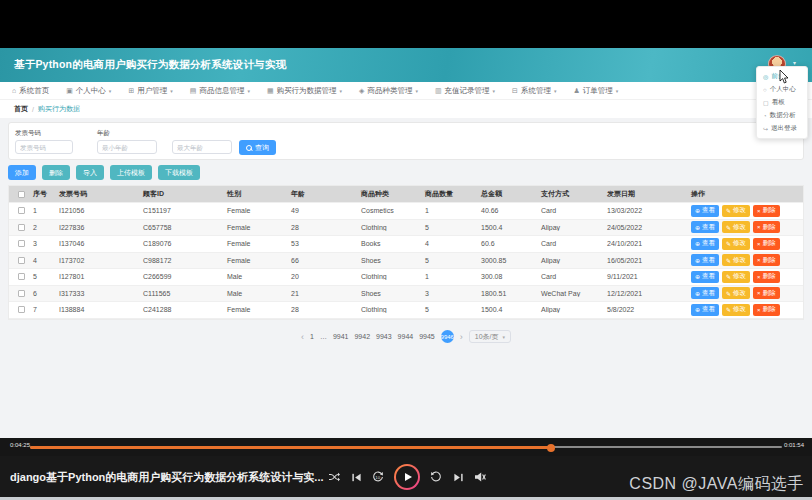 This screenshot has height=500, width=812. Describe the element at coordinates (782, 116) in the screenshot. I see `menu-item-data-analysis: ◔数据分析` at that location.